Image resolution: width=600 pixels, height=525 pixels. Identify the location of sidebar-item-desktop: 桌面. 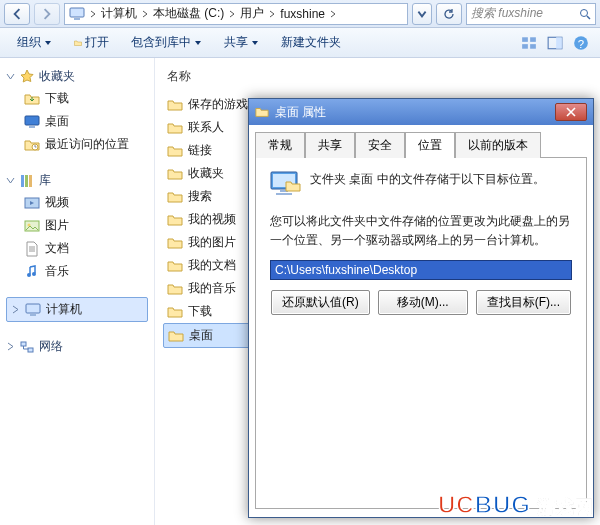
(77, 122).